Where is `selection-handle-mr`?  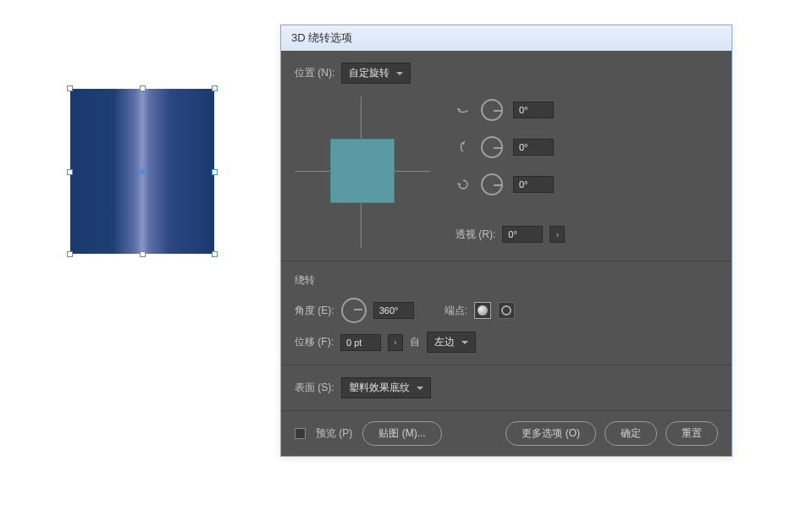 selection-handle-mr is located at coordinates (215, 173).